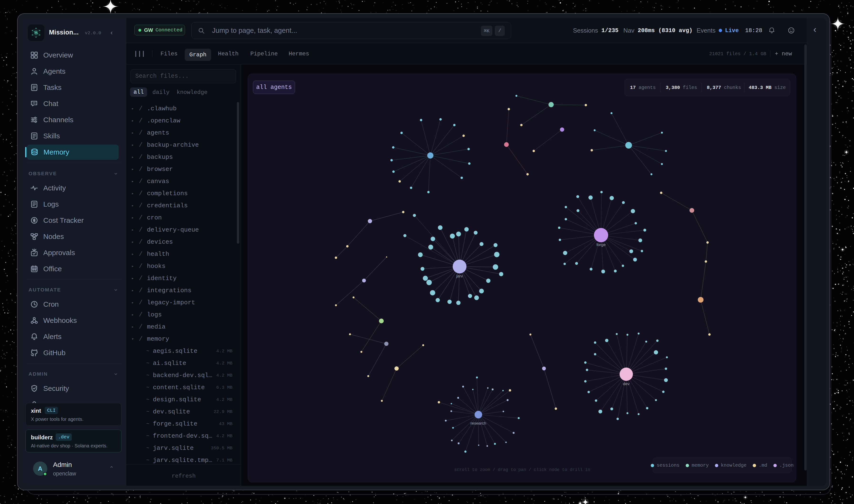 This screenshot has height=504, width=854. I want to click on svg-text: jarv, so click(459, 276).